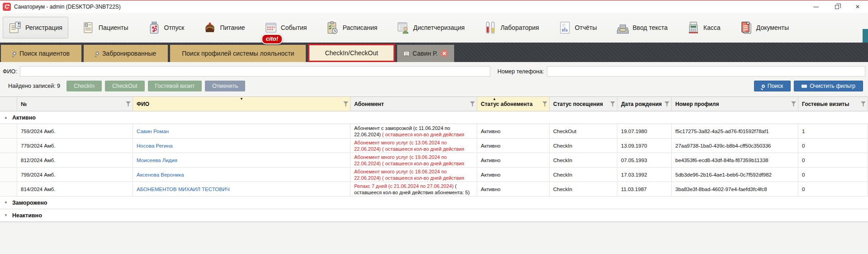 This screenshot has height=254, width=868. I want to click on tab-patient-search: Поиск пациентов, so click(41, 53).